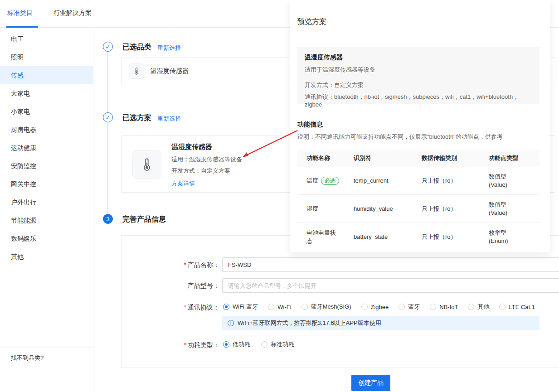 This screenshot has width=559, height=392. What do you see at coordinates (479, 307) in the screenshot?
I see `protocol-option-other: 其他` at bounding box center [479, 307].